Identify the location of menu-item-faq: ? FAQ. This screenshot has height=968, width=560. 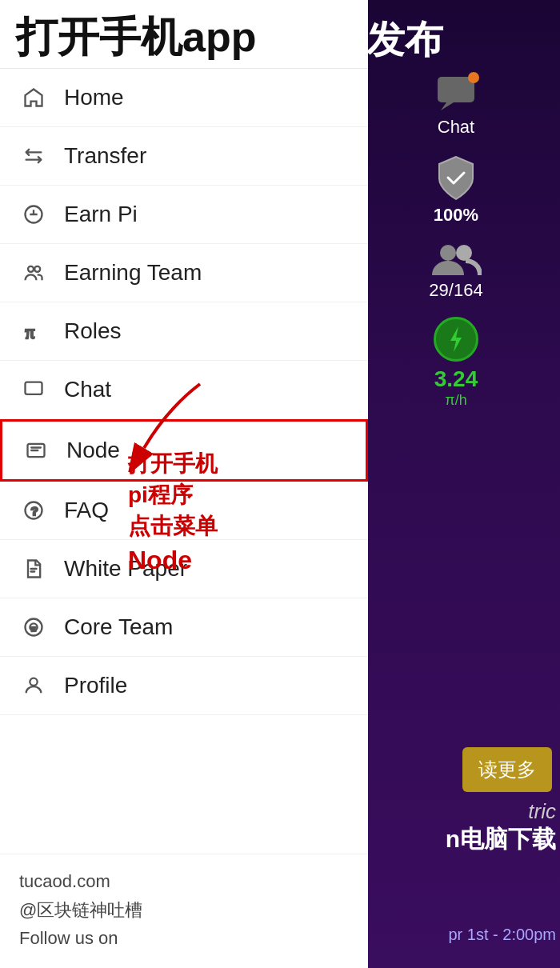
(184, 510).